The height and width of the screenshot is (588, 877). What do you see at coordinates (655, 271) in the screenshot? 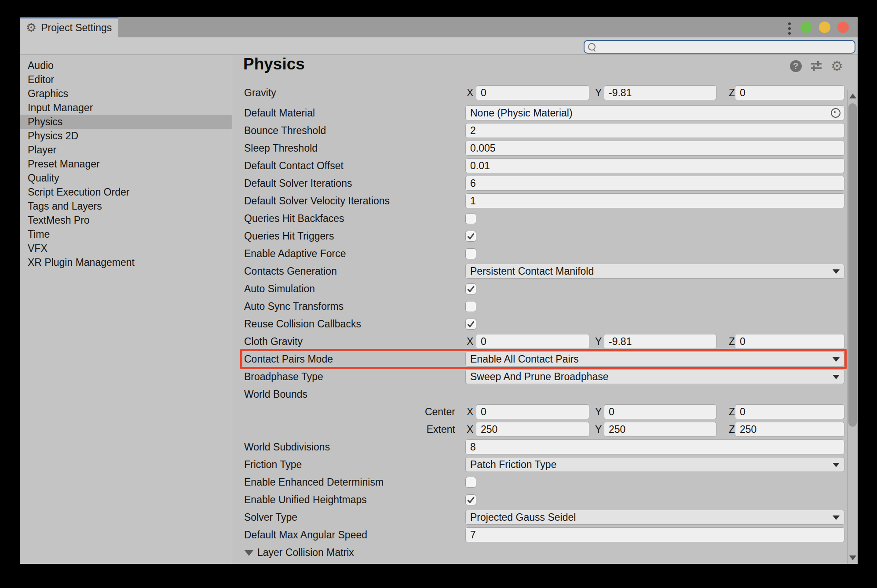
I see `dropdown: Persistent Contact Manifold` at bounding box center [655, 271].